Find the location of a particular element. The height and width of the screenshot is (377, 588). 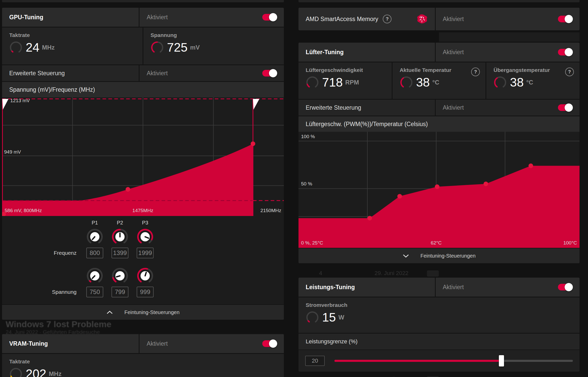

p1-header: P1 is located at coordinates (95, 223).